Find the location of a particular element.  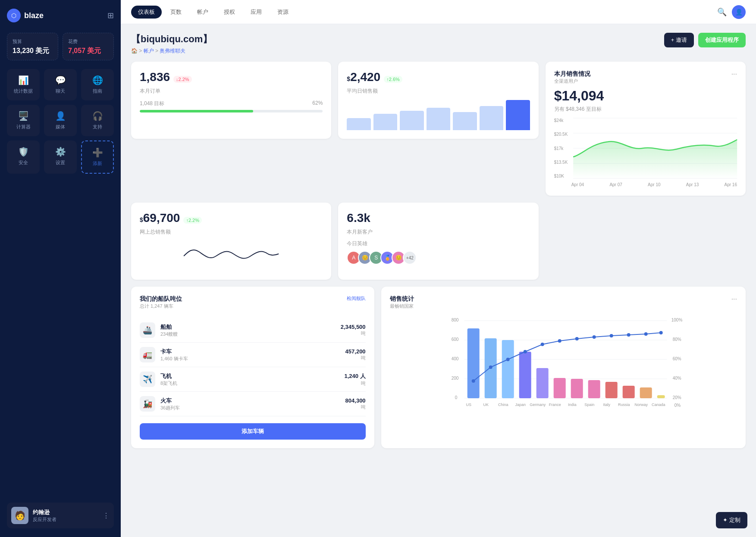

y-label-2: $20.5K is located at coordinates (561, 134).